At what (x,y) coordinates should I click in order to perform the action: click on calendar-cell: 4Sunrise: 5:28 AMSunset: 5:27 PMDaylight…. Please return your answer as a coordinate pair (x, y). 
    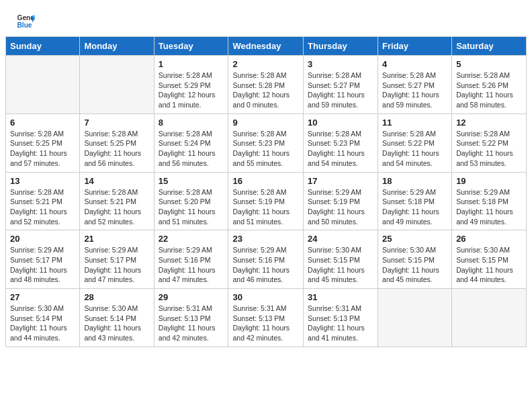
    Looking at the image, I should click on (415, 85).